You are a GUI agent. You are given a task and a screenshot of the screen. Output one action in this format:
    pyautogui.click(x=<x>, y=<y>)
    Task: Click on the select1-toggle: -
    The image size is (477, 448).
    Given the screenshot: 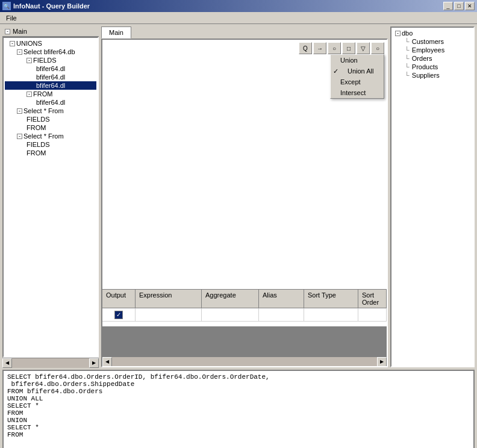 What is the action you would take?
    pyautogui.click(x=19, y=52)
    